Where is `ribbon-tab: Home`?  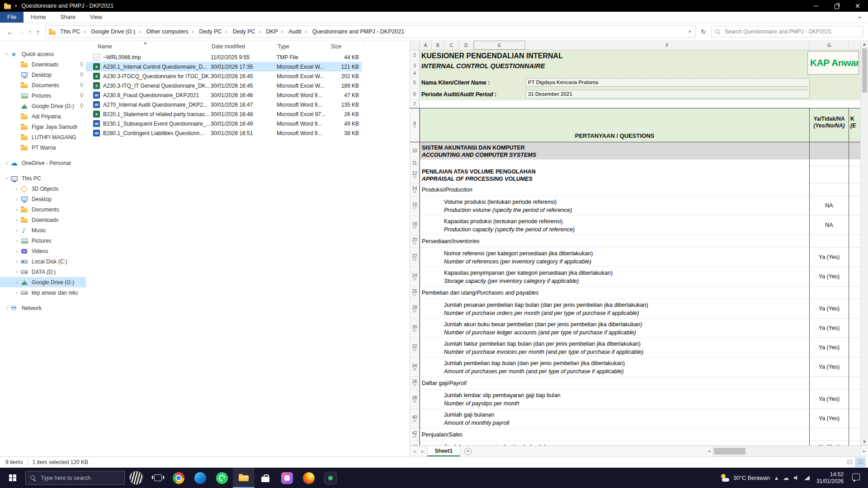 ribbon-tab: Home is located at coordinates (38, 17).